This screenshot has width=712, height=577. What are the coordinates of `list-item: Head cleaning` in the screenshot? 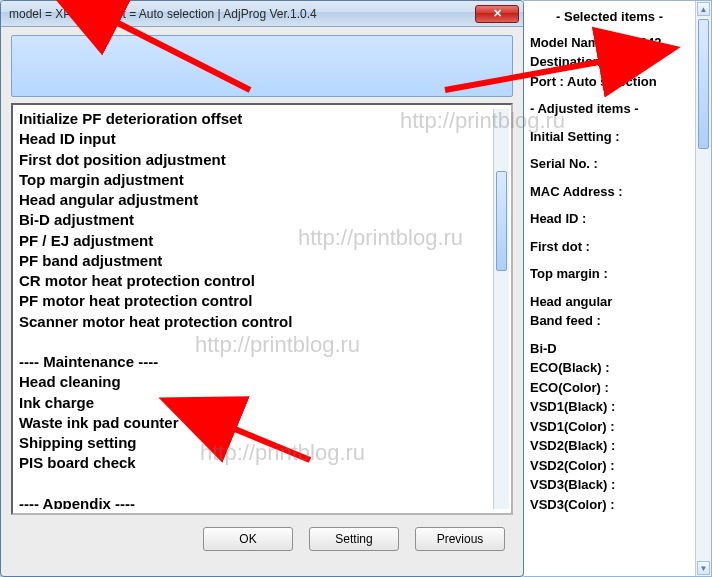 It's located at (254, 382).